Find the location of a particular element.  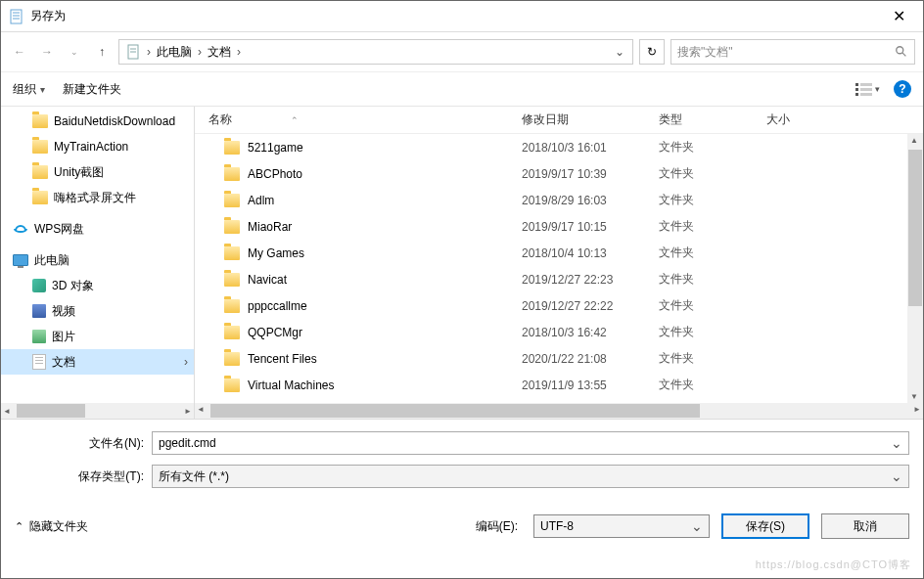

sidebar: BaiduNetdiskDownloadMyTrainActionUnity截图… is located at coordinates (98, 262).